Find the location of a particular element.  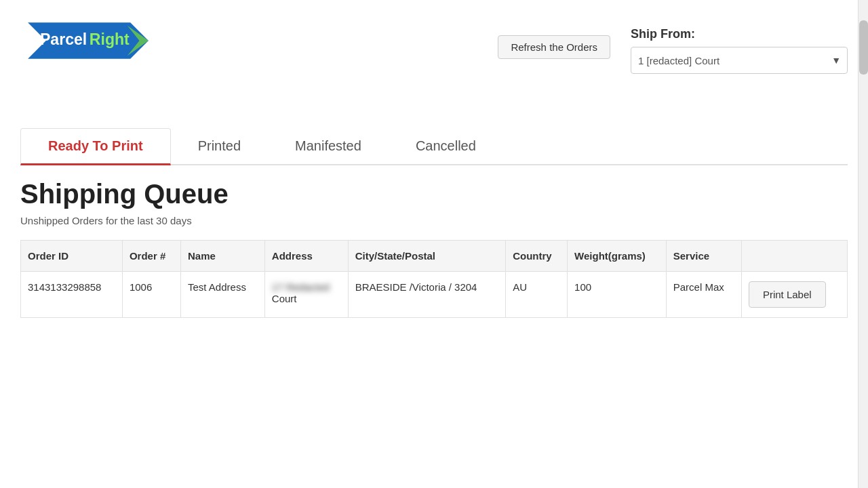

tab-cancelled: Cancelled is located at coordinates (446, 146).